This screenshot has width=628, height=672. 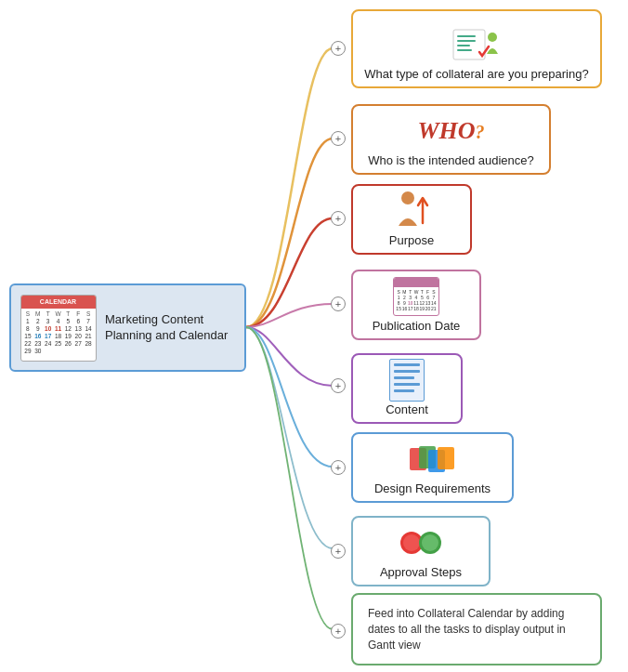 What do you see at coordinates (477, 629) in the screenshot?
I see `gantt-label: Feed into Collateral Calendar by adding …` at bounding box center [477, 629].